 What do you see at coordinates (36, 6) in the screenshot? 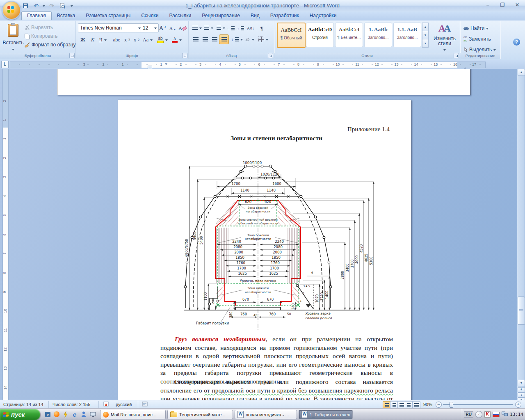
I see `undo-button: ↶` at bounding box center [36, 6].